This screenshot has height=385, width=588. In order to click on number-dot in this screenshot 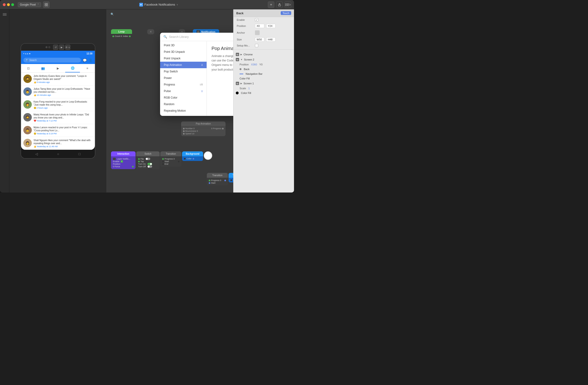, I will do `click(184, 128)`.